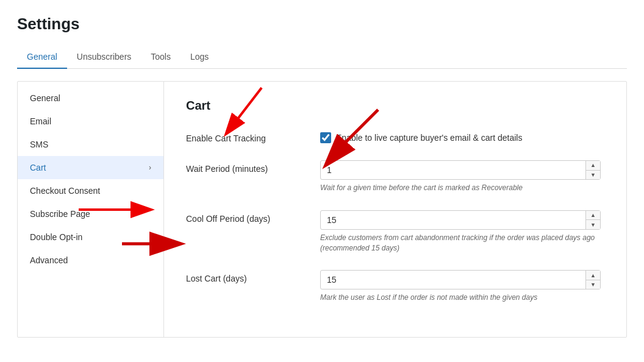 This screenshot has height=362, width=644. I want to click on cool-off-period-input, so click(460, 220).